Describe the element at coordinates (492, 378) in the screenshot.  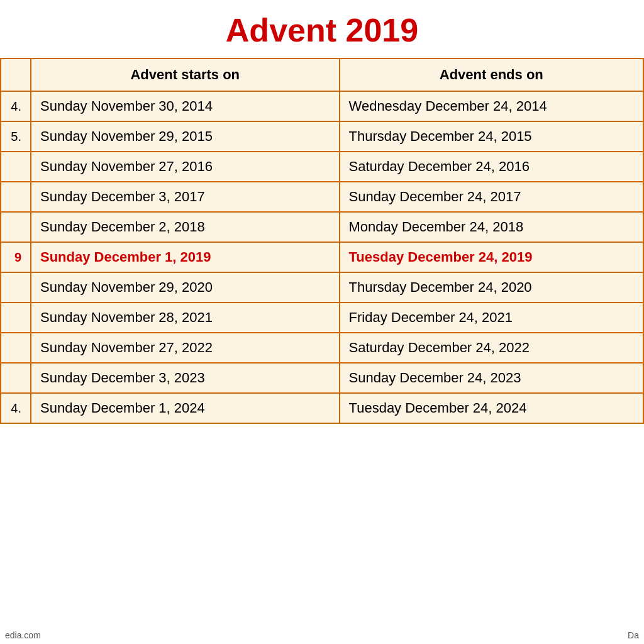
I see `row-end: Sunday December 24, 2023` at that location.